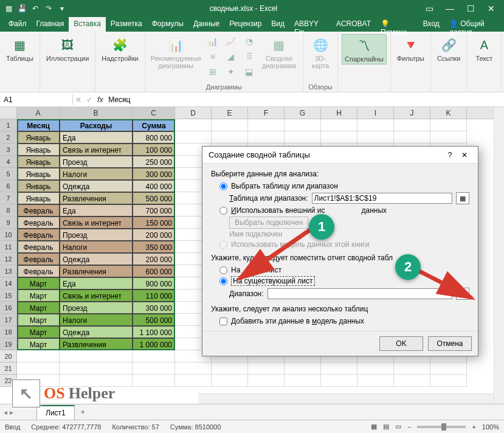 The image size is (504, 433). Describe the element at coordinates (231, 57) in the screenshot. I see `chart-area-icon: ◢` at that location.